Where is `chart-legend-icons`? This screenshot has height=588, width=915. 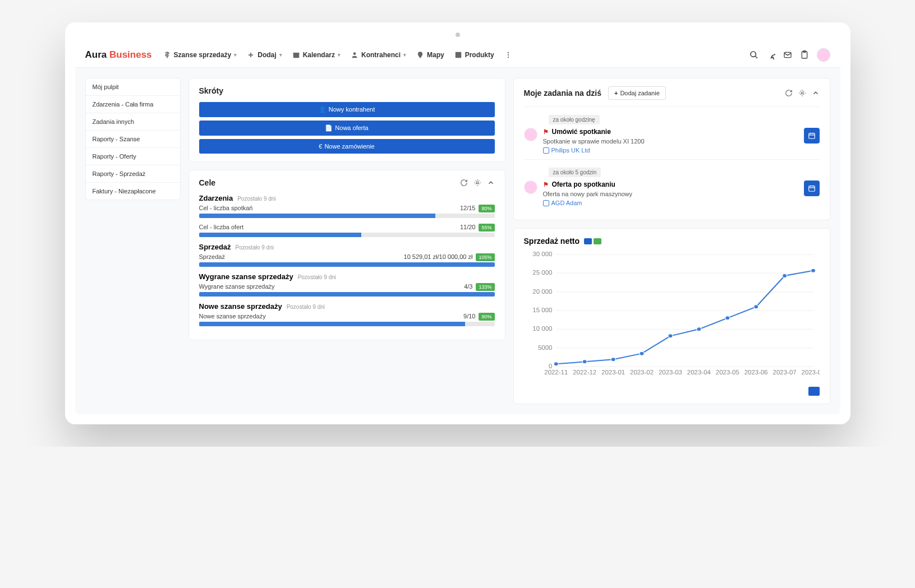
chart-legend-icons is located at coordinates (592, 241).